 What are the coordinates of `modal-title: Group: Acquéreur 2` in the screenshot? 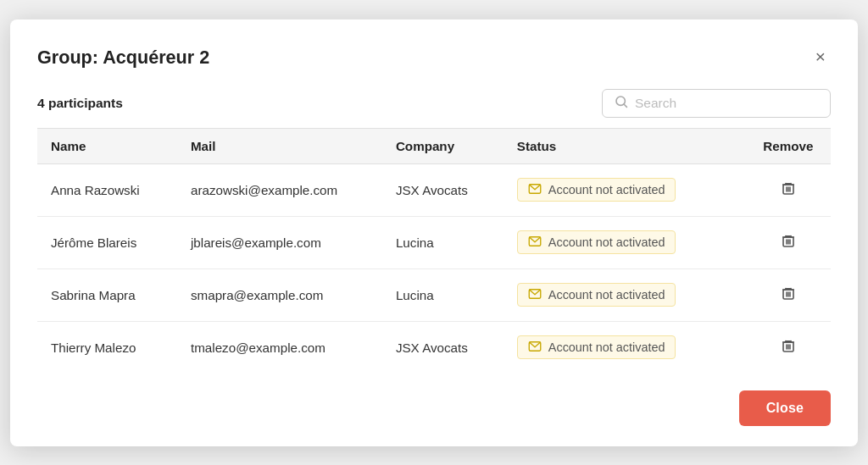 It's located at (124, 58).